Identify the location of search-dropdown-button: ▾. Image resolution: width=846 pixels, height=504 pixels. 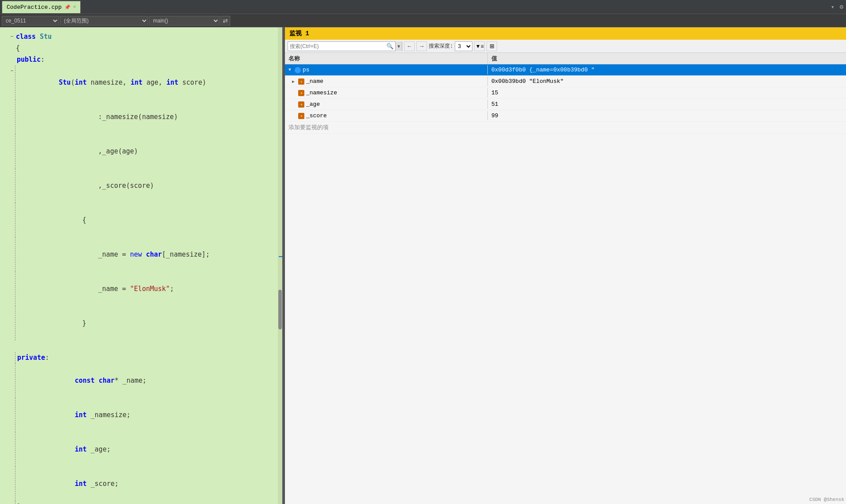
(399, 46).